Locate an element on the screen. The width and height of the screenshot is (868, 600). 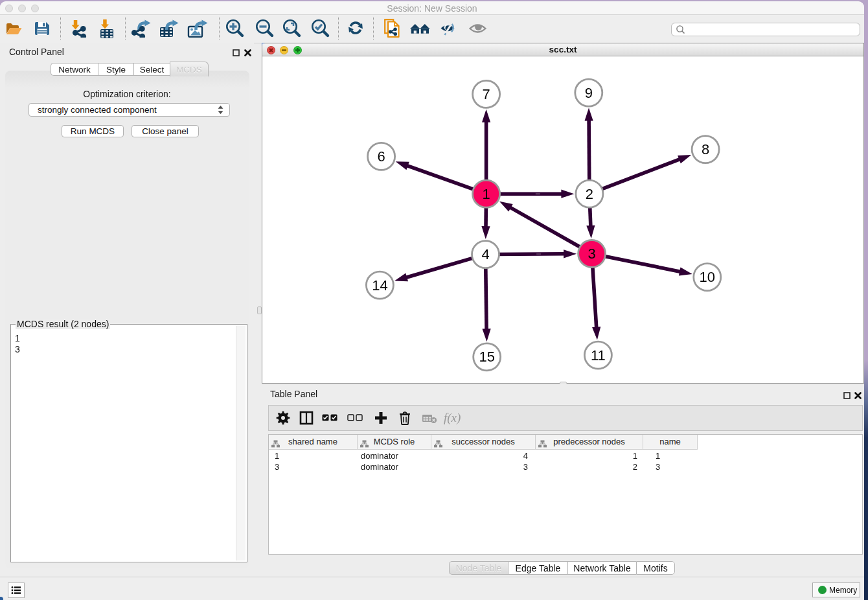
svg-text: 15 is located at coordinates (486, 356).